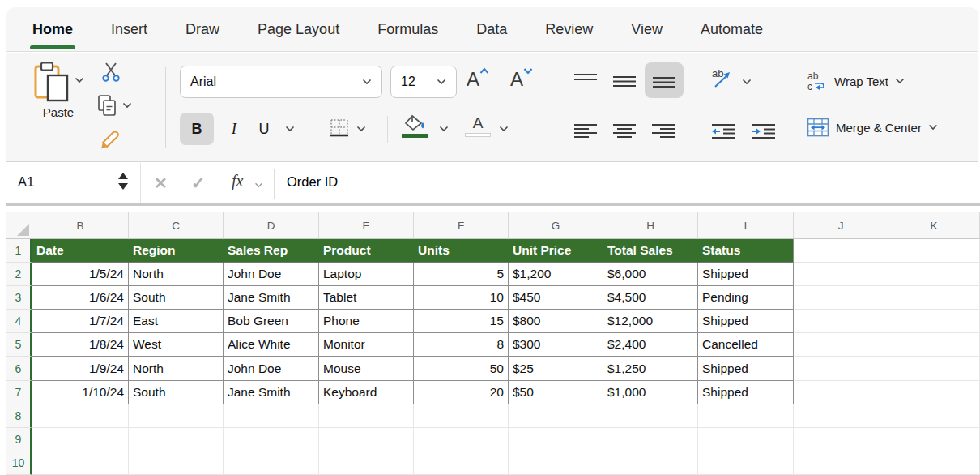  I want to click on cell: Cancelled, so click(746, 345).